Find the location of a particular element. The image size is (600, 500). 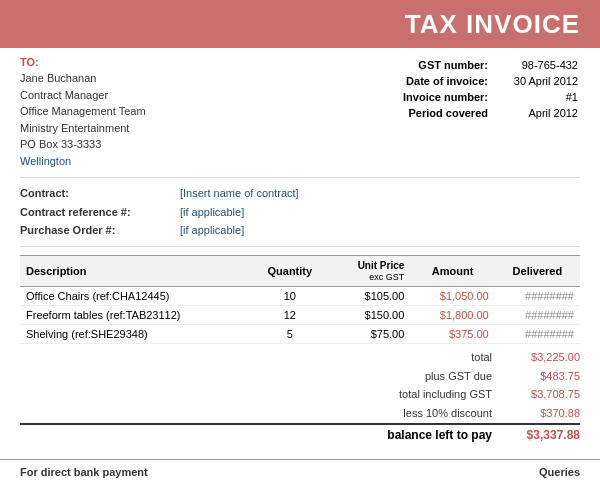

row-amount: $1,800.00 is located at coordinates (452, 316).